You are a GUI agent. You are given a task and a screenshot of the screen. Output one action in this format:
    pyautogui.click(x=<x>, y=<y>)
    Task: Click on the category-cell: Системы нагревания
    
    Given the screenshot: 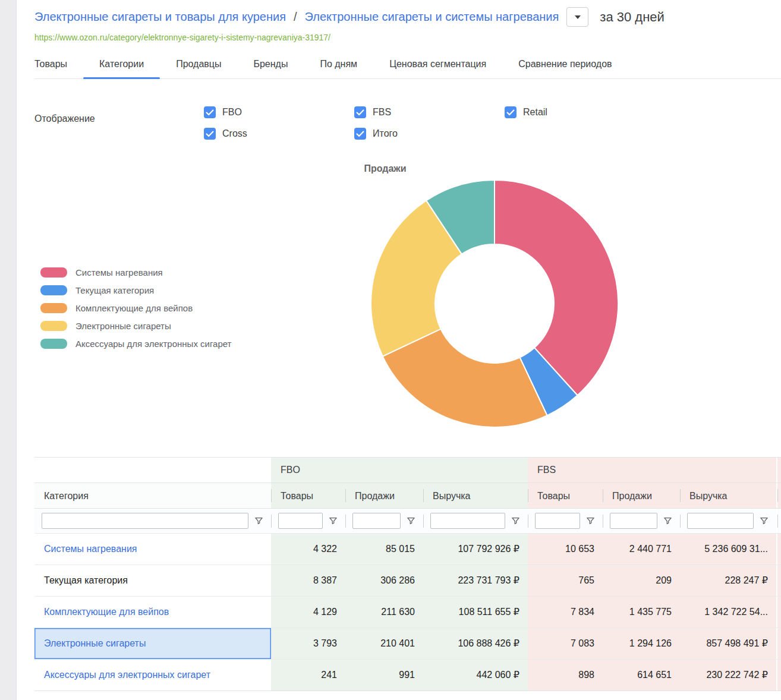 What is the action you would take?
    pyautogui.click(x=153, y=549)
    